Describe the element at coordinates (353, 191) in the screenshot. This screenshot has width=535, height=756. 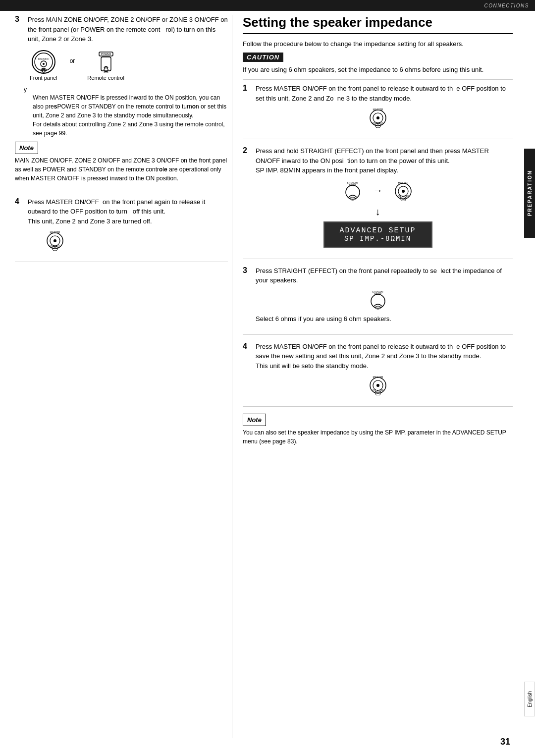
I see `straight-effect-icon: STRAIGHT EFFEC` at that location.